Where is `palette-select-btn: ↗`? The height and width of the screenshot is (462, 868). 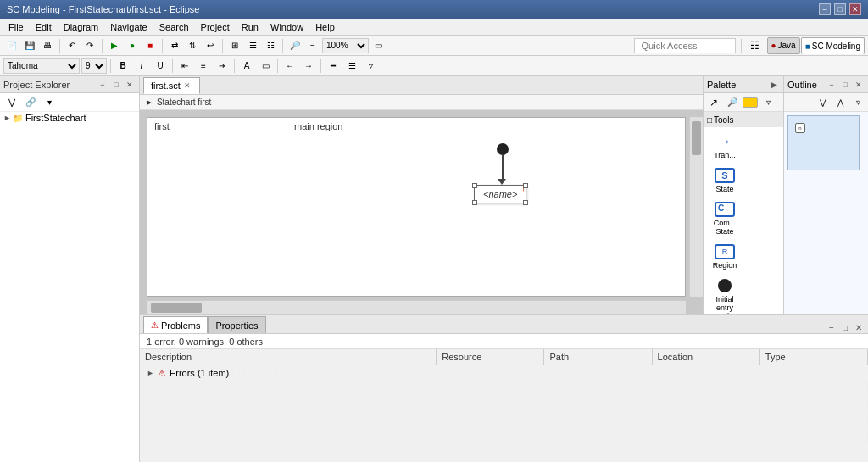 palette-select-btn: ↗ is located at coordinates (714, 103).